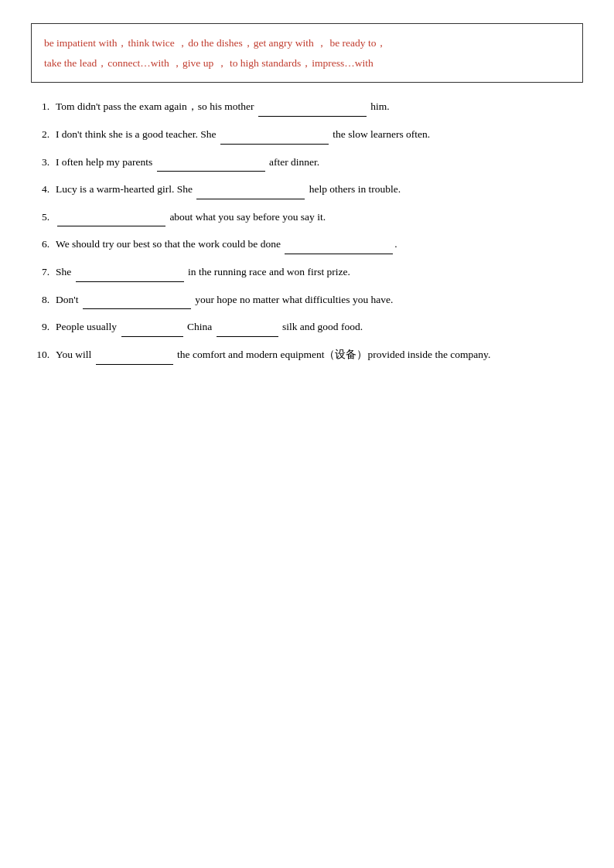 Image resolution: width=614 pixels, height=868 pixels. What do you see at coordinates (307, 107) in the screenshot?
I see `question-1: 1. Tom didn't pass the exam again，so his…` at bounding box center [307, 107].